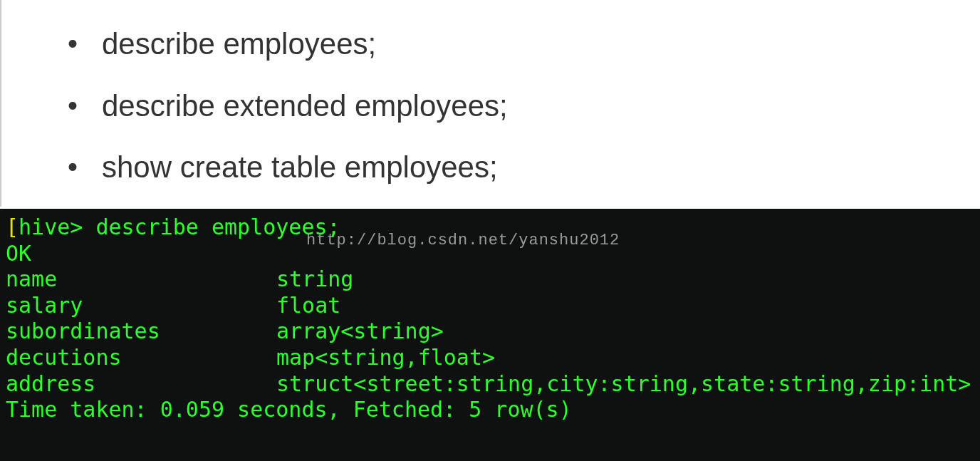 The image size is (980, 461). I want to click on col-name: address, so click(141, 385).